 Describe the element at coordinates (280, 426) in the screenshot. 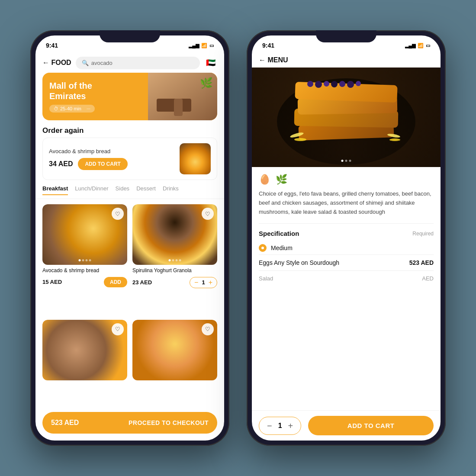

I see `quantity-control-main: − 1 +` at that location.